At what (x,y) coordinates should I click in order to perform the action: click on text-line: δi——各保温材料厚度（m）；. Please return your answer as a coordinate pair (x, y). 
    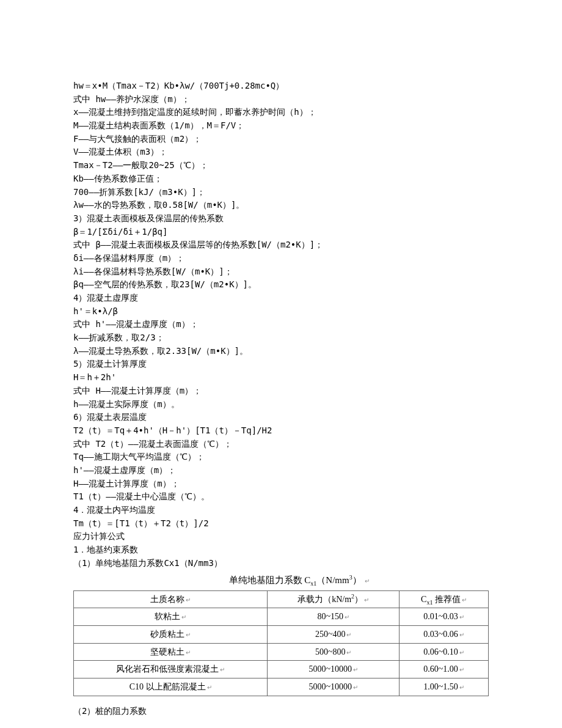
    Looking at the image, I should click on (281, 259).